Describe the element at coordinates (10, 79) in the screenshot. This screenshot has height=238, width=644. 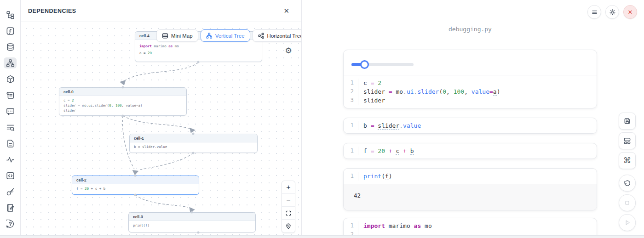
I see `packages-icon` at that location.